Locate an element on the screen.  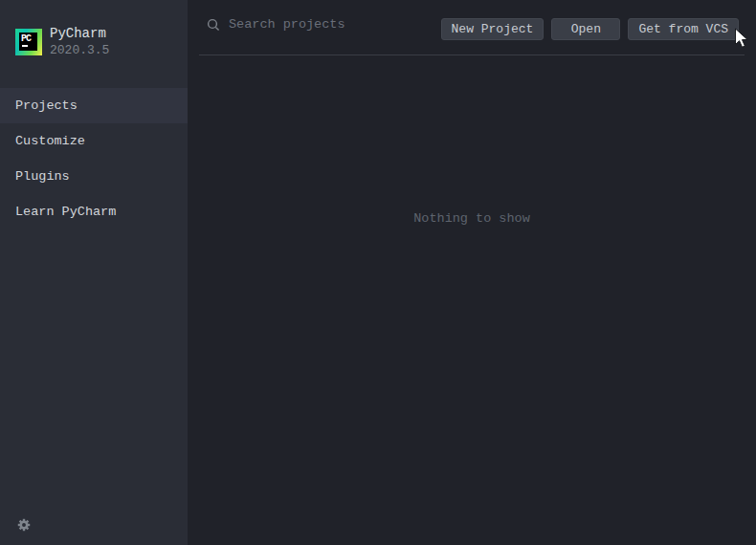
sidebar-item-label: Customize is located at coordinates (50, 142).